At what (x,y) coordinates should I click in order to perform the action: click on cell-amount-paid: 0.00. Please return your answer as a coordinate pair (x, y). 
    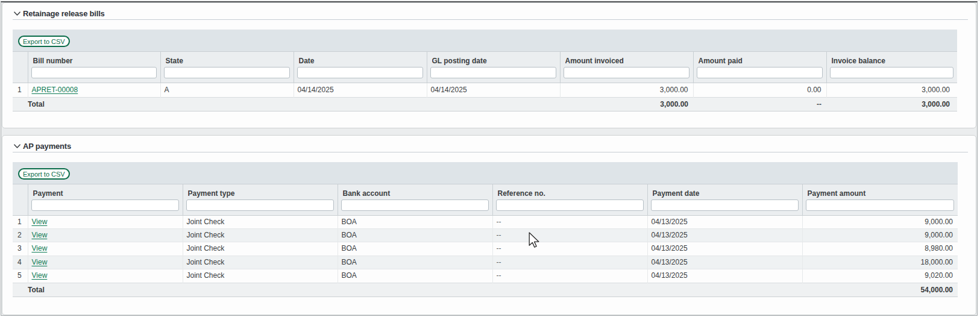
    Looking at the image, I should click on (759, 90).